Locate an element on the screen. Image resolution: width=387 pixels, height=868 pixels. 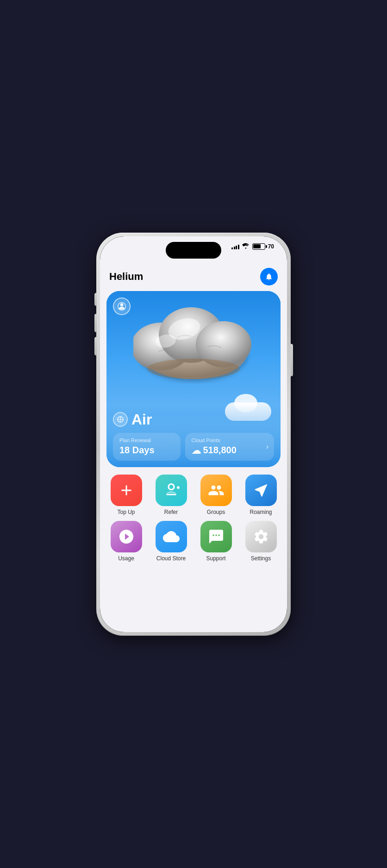
grid-item-support: Support is located at coordinates (216, 541).